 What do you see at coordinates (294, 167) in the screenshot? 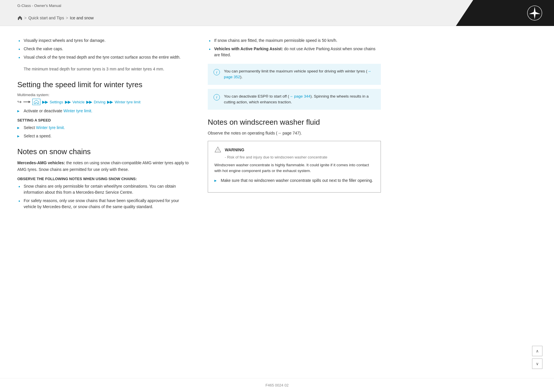
I see `warning-box: ! WARNING - Risk of fire and injury due …` at bounding box center [294, 167].